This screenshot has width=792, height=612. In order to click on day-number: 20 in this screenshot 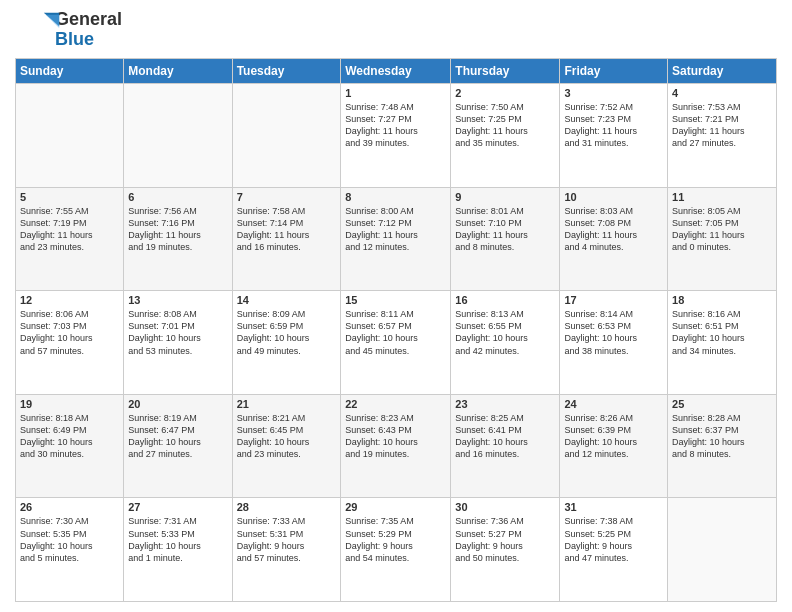, I will do `click(178, 404)`.